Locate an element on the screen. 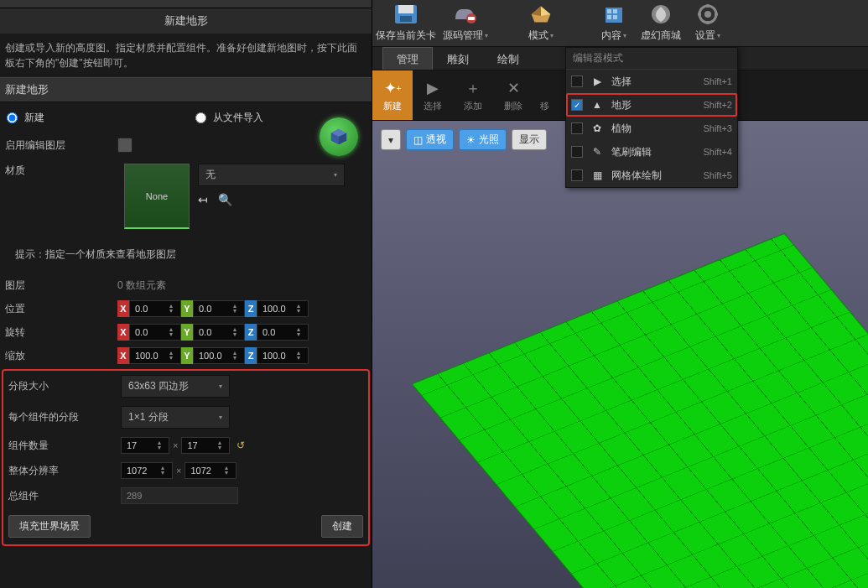  mode-item-3: ✎笔刷编辑Shift+4 is located at coordinates (652, 152).